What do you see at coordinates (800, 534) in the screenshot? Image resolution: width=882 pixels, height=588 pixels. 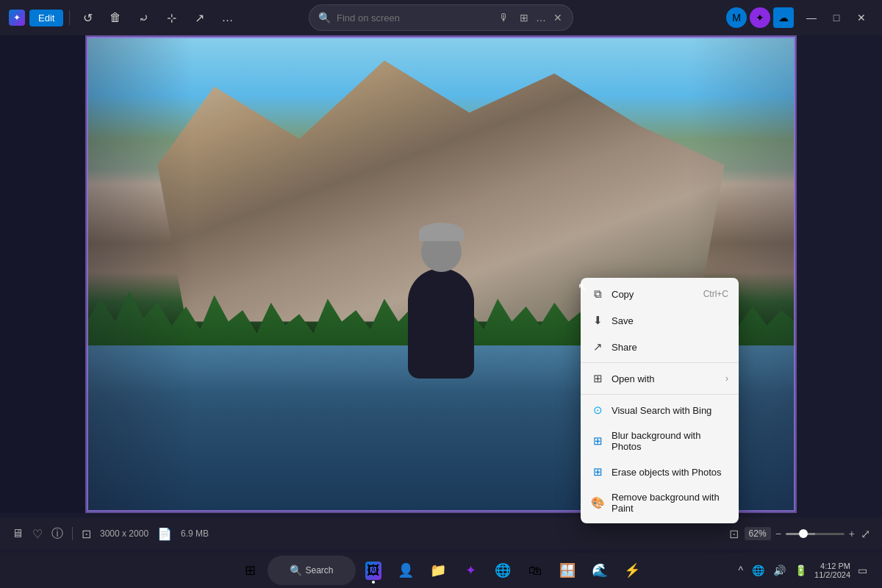 I see `zoom-control: 62% − +` at bounding box center [800, 534].